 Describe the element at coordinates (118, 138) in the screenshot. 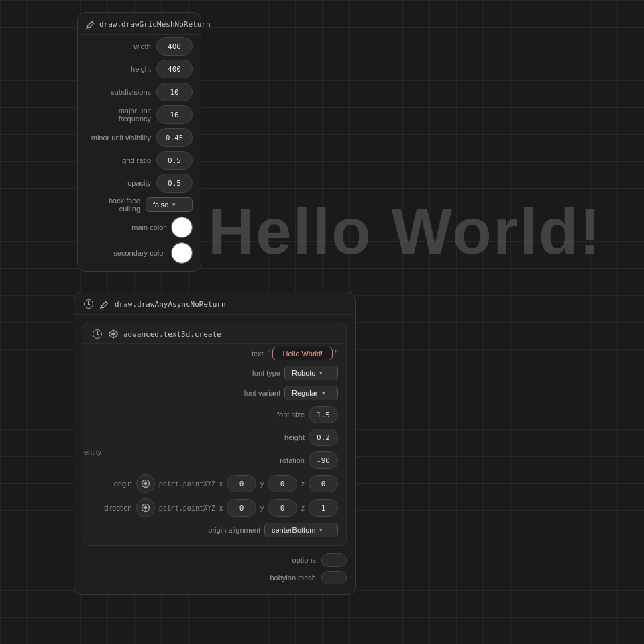

I see `minor-unit-label: minor unit visibility` at that location.